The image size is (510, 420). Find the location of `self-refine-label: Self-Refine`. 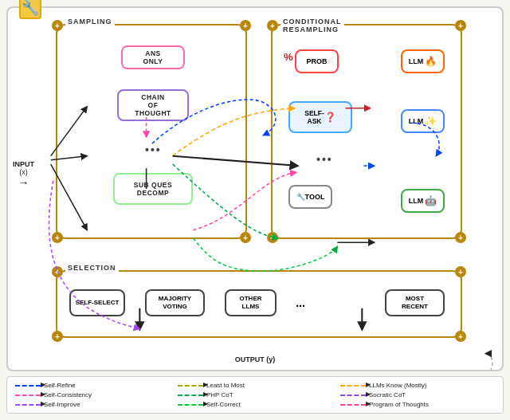

self-refine-label: Self-Refine is located at coordinates (60, 386).